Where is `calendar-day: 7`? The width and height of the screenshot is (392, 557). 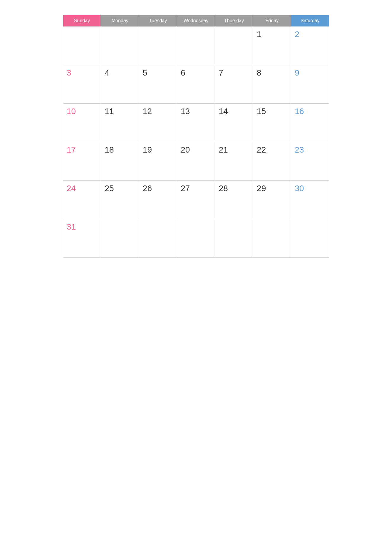
calendar-day: 7 is located at coordinates (234, 84).